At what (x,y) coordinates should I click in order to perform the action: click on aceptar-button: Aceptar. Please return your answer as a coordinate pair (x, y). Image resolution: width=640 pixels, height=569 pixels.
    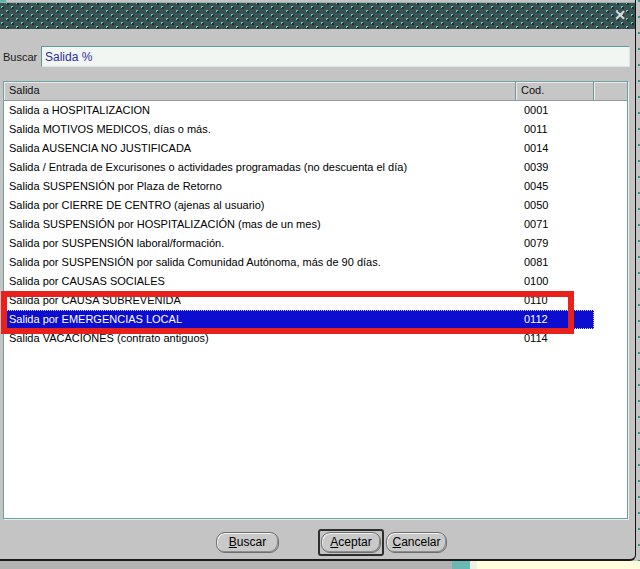
    Looking at the image, I should click on (351, 542).